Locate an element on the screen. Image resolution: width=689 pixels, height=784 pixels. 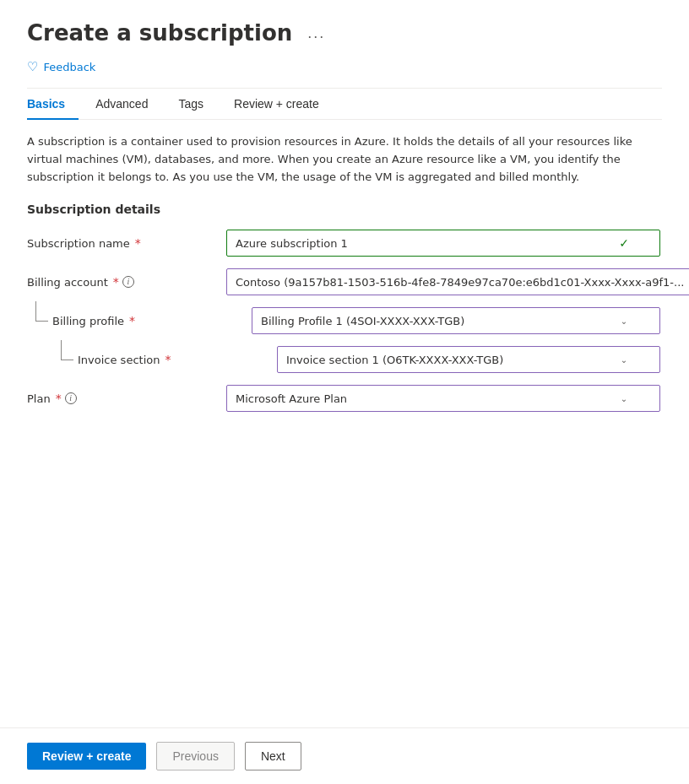
tab-tags: Tags is located at coordinates (198, 104).